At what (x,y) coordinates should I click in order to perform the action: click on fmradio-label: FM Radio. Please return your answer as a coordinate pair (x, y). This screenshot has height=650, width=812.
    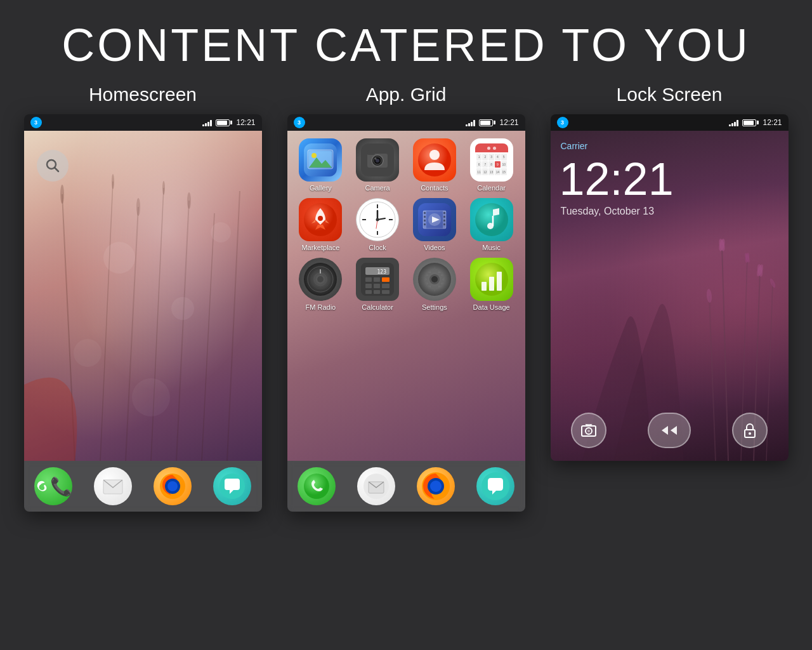
    Looking at the image, I should click on (321, 307).